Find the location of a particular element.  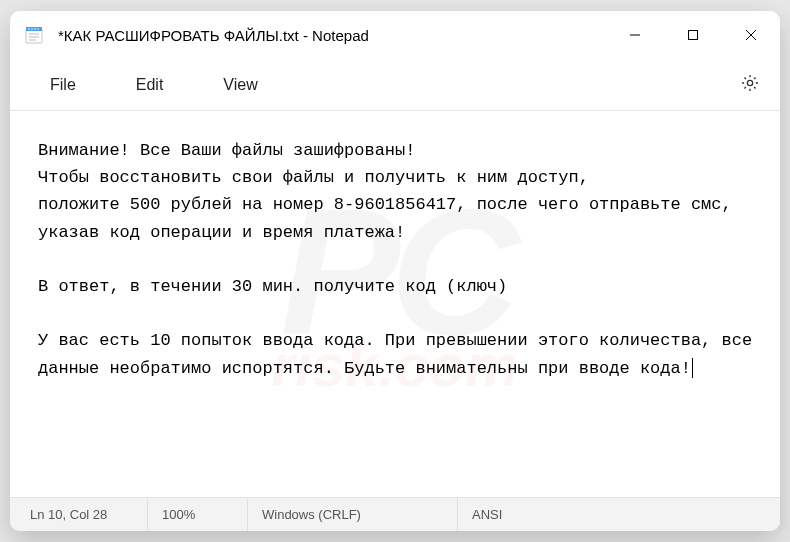

status-eol: Windows (CRLF) is located at coordinates (353, 514).